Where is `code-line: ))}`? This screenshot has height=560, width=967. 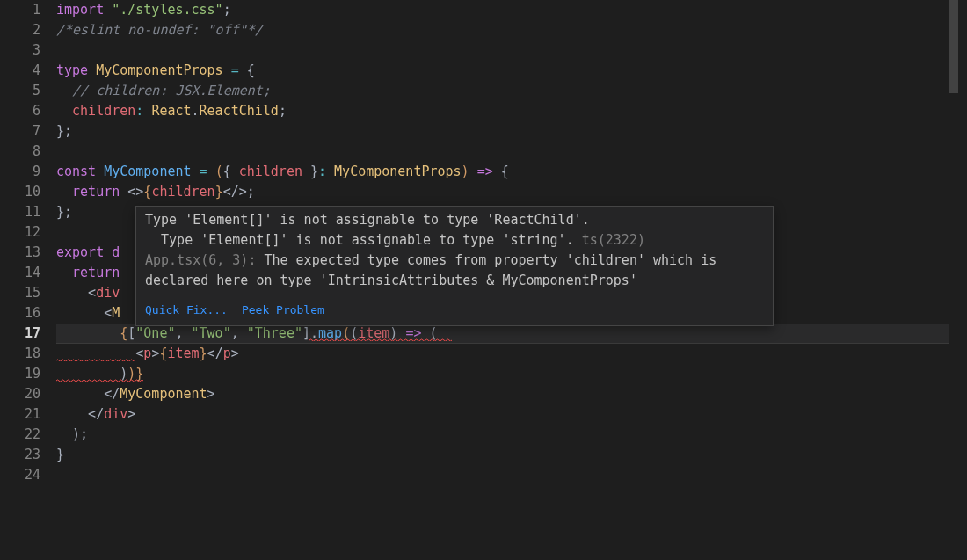
code-line: ))} is located at coordinates (507, 375).